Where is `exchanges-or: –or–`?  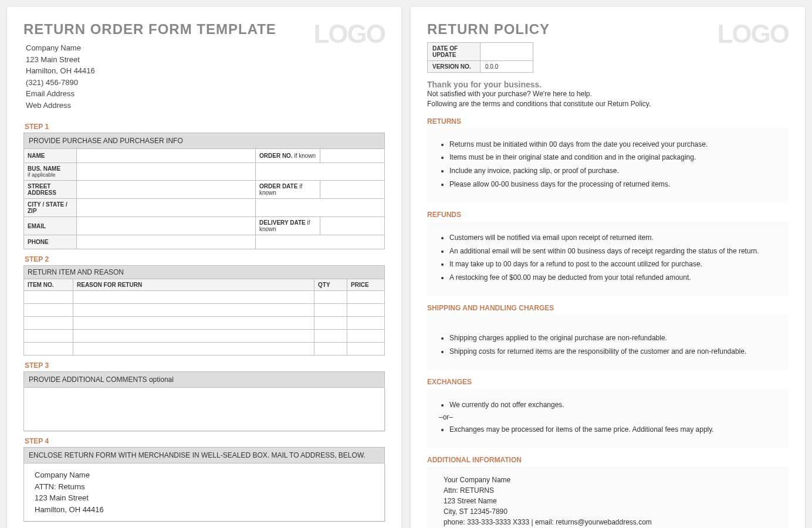
exchanges-or: –or– is located at coordinates (609, 417).